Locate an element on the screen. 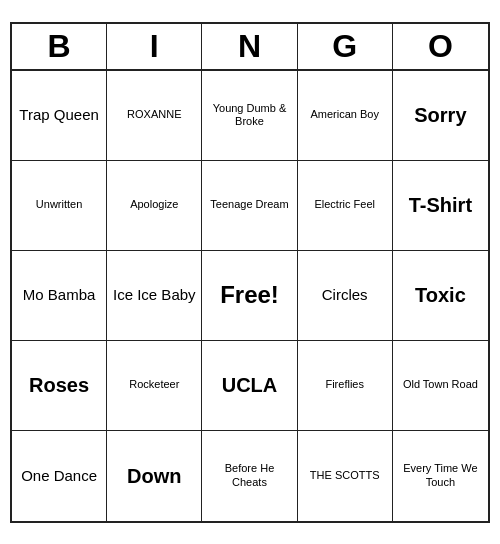 This screenshot has width=500, height=544. header-letter: N is located at coordinates (250, 46).